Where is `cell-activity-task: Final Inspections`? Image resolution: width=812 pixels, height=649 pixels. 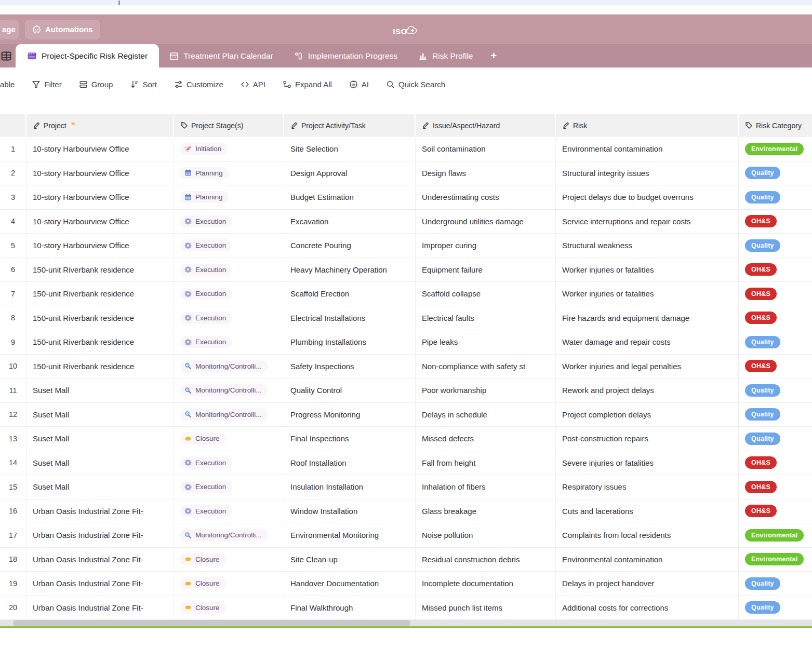
cell-activity-task: Final Inspections is located at coordinates (350, 439).